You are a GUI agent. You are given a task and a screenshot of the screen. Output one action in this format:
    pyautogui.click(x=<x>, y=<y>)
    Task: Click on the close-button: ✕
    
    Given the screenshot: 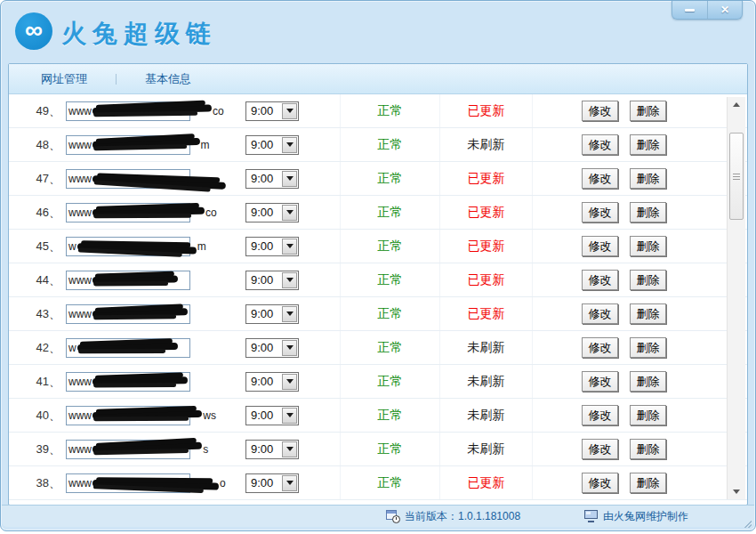 What is the action you would take?
    pyautogui.click(x=724, y=10)
    